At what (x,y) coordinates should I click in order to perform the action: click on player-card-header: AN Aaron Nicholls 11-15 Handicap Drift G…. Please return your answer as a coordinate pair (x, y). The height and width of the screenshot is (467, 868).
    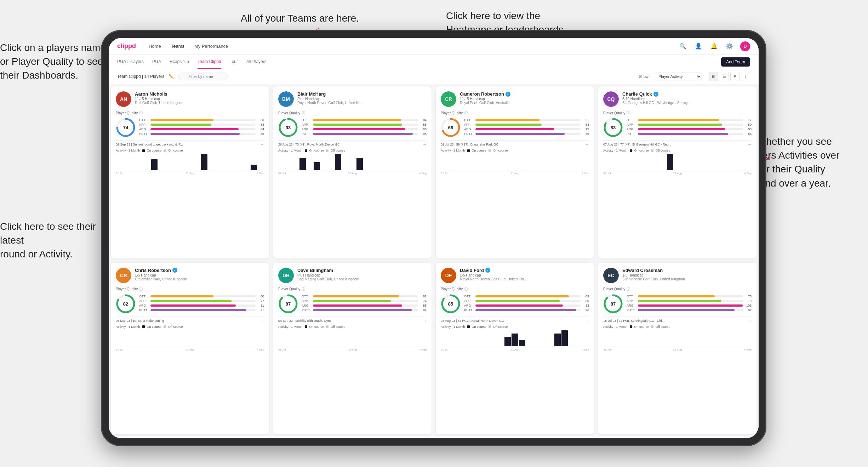
    Looking at the image, I should click on (190, 99).